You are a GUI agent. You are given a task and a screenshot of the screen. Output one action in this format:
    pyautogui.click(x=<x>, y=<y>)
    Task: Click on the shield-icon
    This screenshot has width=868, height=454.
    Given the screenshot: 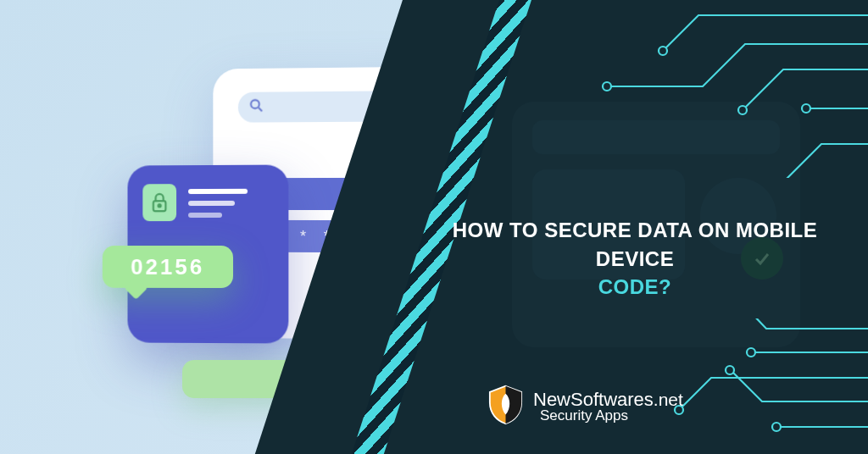 What is the action you would take?
    pyautogui.click(x=505, y=407)
    